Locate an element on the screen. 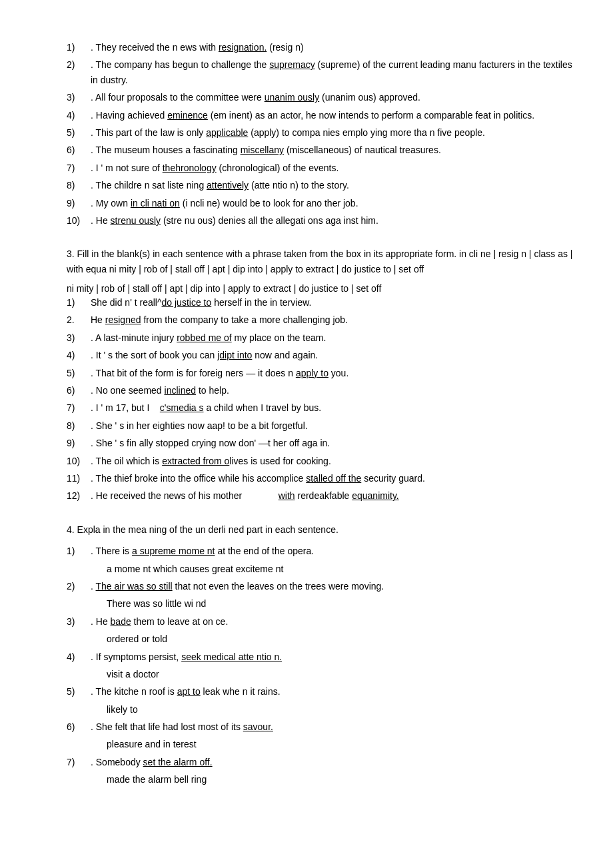 This screenshot has height=868, width=613. list-item: 7) . I ' m 17, but I c'smedia s a child … is located at coordinates (320, 408).